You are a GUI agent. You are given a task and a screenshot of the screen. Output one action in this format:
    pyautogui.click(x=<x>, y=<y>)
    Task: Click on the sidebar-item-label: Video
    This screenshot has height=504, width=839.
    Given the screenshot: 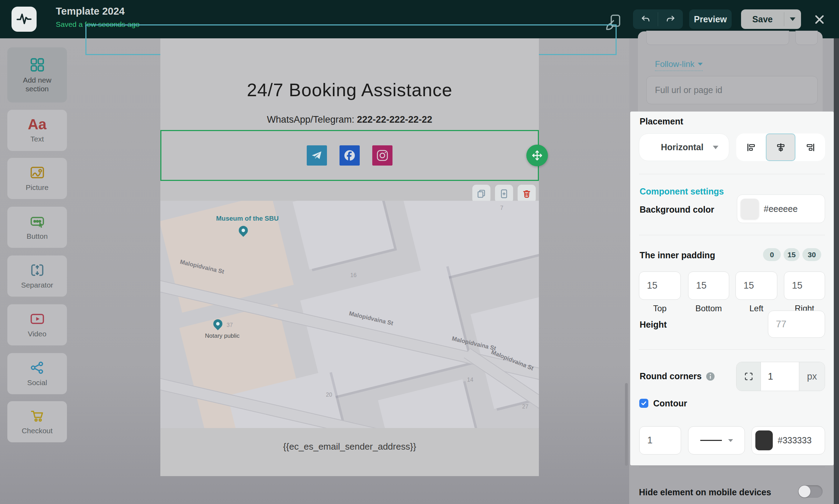 What is the action you would take?
    pyautogui.click(x=37, y=334)
    